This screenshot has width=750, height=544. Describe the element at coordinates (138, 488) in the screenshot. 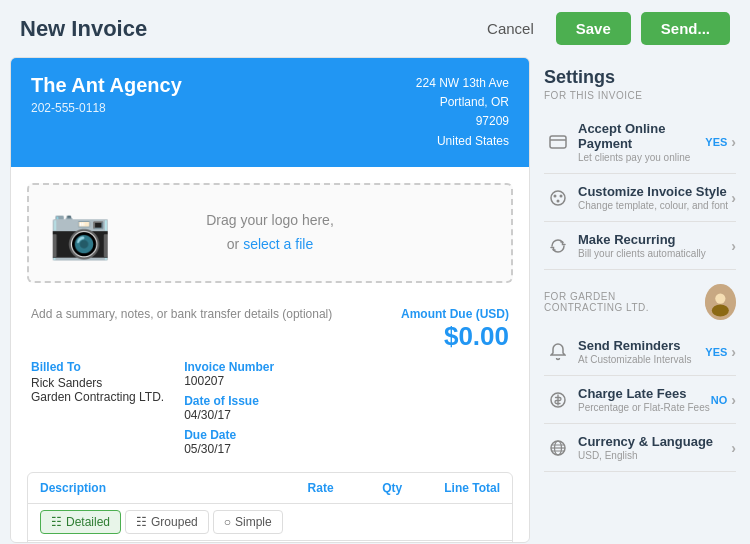

I see `col-desc-header: Description` at that location.